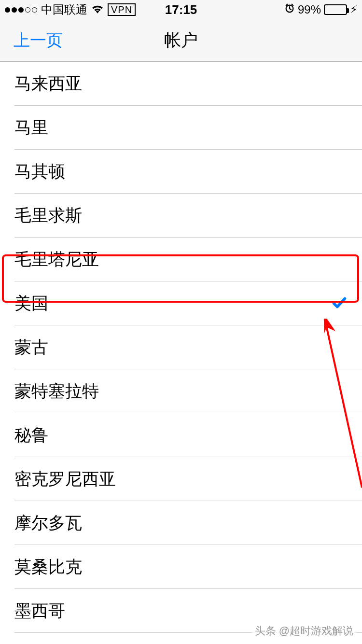  Describe the element at coordinates (304, 631) in the screenshot. I see `watermark: 头条 @超时游戏解说` at that location.